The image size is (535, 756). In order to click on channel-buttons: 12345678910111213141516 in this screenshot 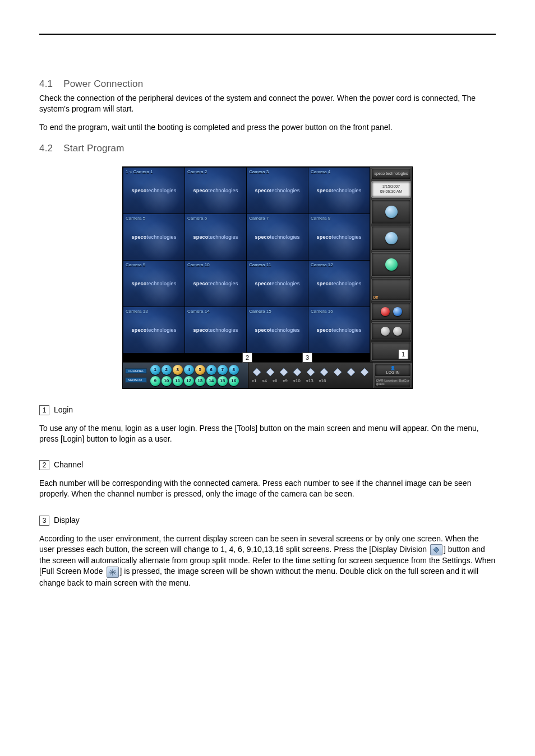, I will do `click(195, 375)`.